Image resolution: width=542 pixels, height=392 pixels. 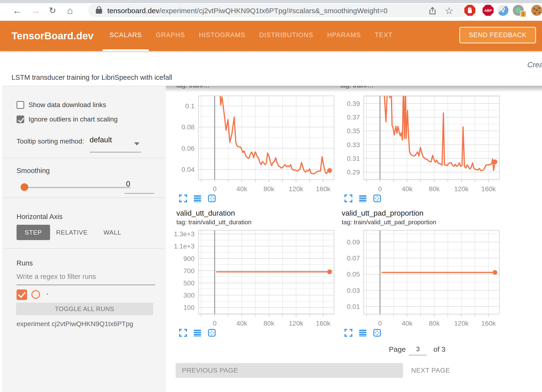 I want to click on chart-card: valid_utt_durationtag: train/valid_utt_d…, so click(x=257, y=273).